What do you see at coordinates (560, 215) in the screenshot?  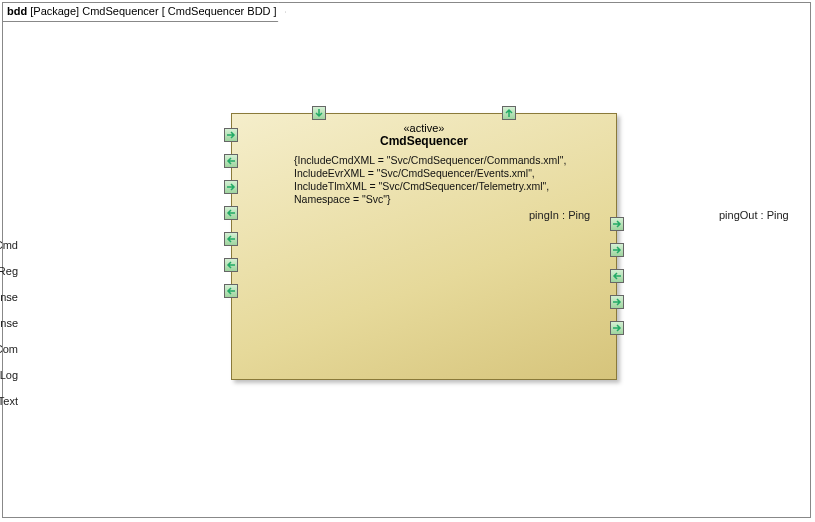 I see `port-label: pingIn : Ping` at bounding box center [560, 215].